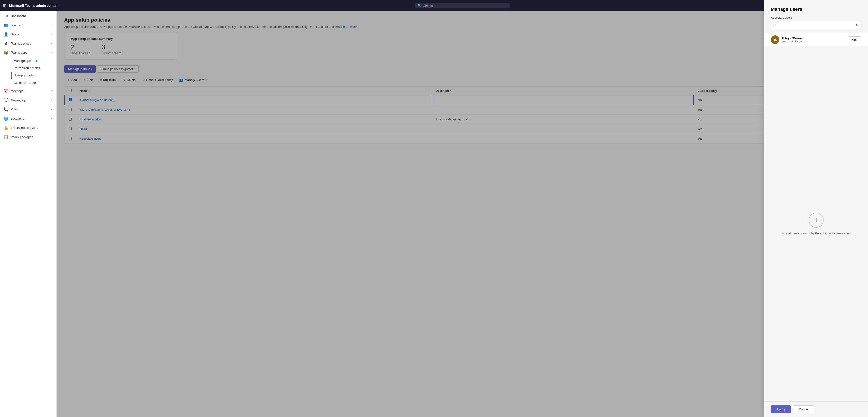  I want to click on sidebar-item-meetings: 📅 Meetings ▾, so click(28, 91).